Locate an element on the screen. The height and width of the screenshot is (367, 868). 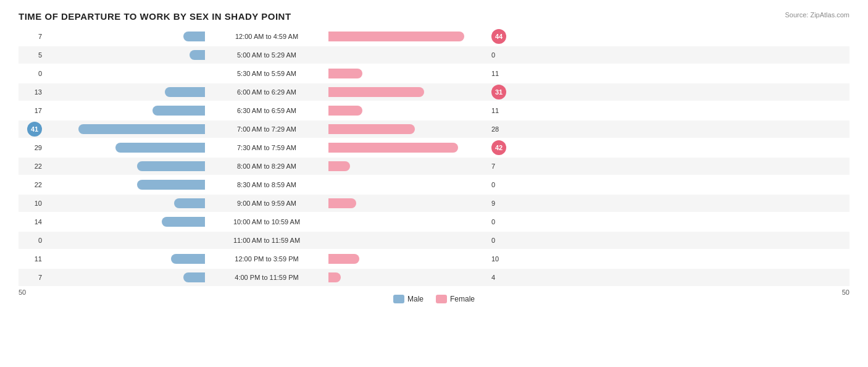
time-label: 7:00 AM to 7:29 AM is located at coordinates (267, 129).